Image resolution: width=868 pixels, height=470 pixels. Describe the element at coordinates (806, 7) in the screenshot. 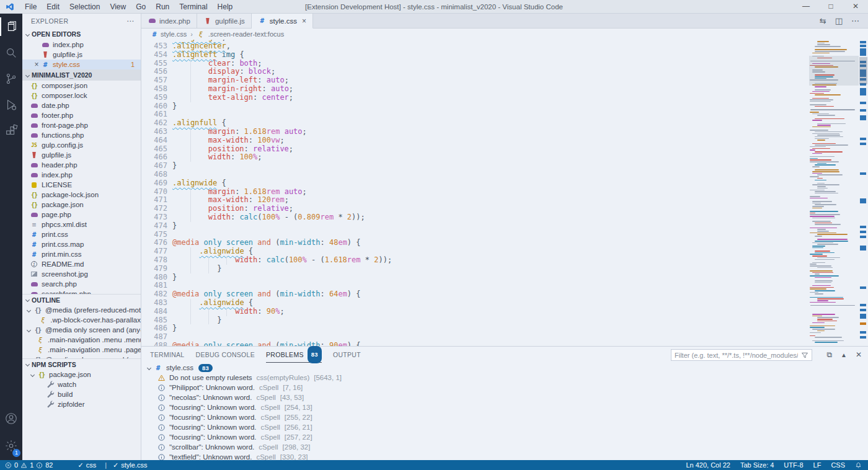

I see `minimize-icon: —` at that location.